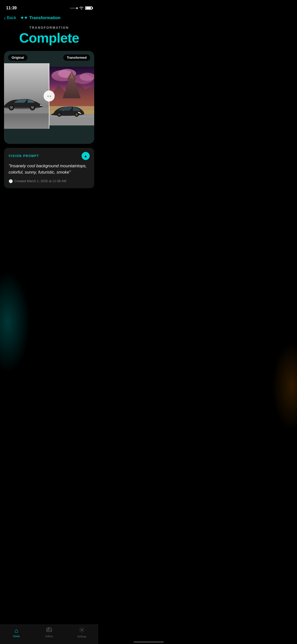 The width and height of the screenshot is (297, 644). What do you see at coordinates (49, 38) in the screenshot?
I see `heading-main: Complete` at bounding box center [49, 38].